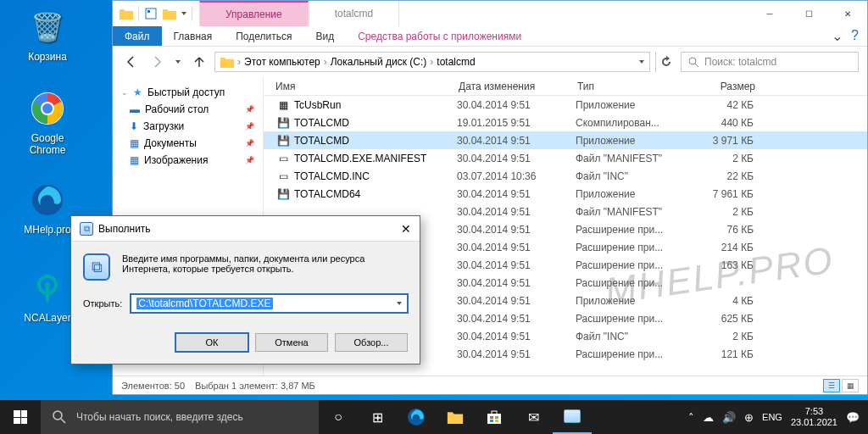  What do you see at coordinates (770, 14) in the screenshot?
I see `minimize-button: ─` at bounding box center [770, 14].